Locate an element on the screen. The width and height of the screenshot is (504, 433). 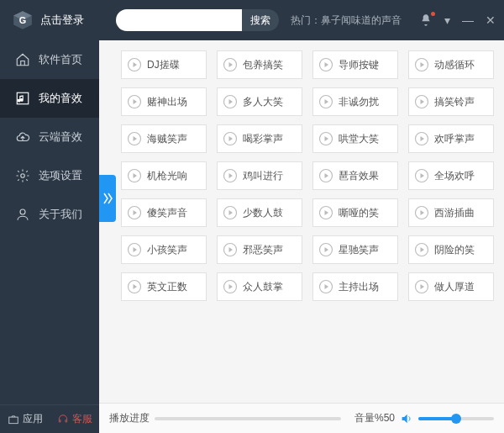
sound-tile: 多人大笑 is located at coordinates (260, 102).